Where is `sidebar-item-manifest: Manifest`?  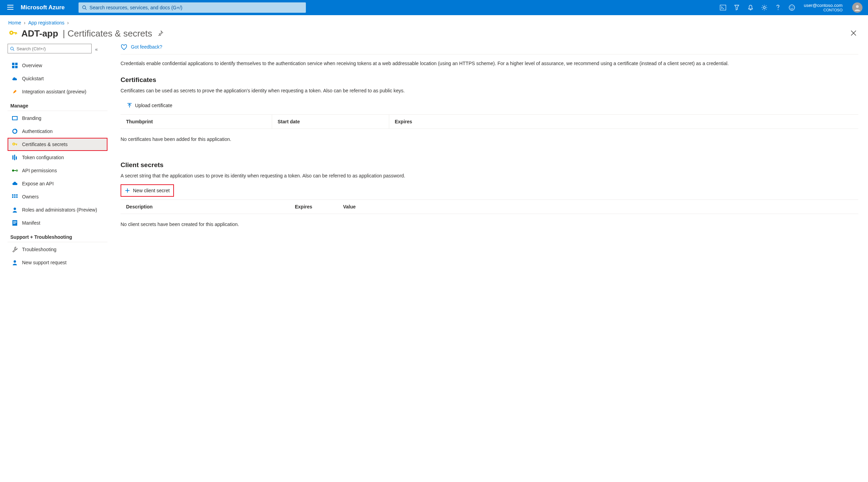
sidebar-item-manifest: Manifest is located at coordinates (58, 223).